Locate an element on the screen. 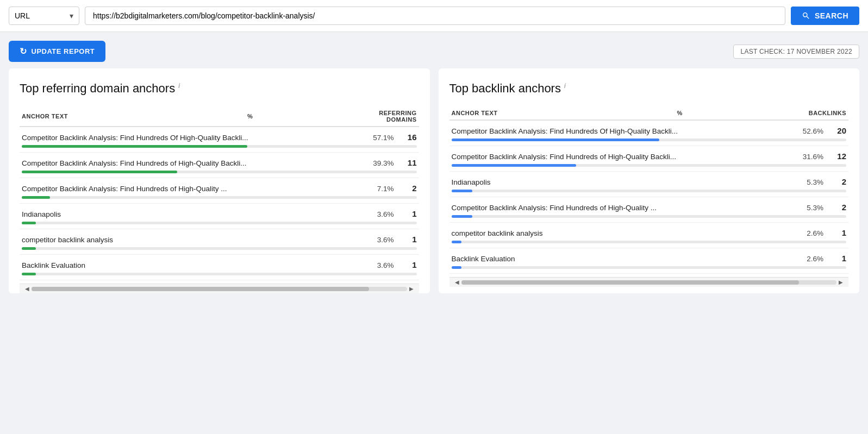 The image size is (868, 434). update-report-button: ↻ UPDATE REPORT is located at coordinates (57, 51).